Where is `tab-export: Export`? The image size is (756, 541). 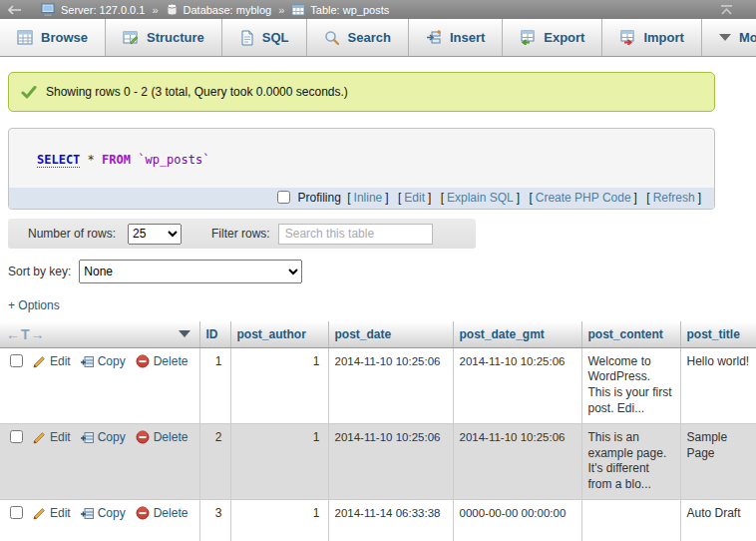 tab-export: Export is located at coordinates (553, 38).